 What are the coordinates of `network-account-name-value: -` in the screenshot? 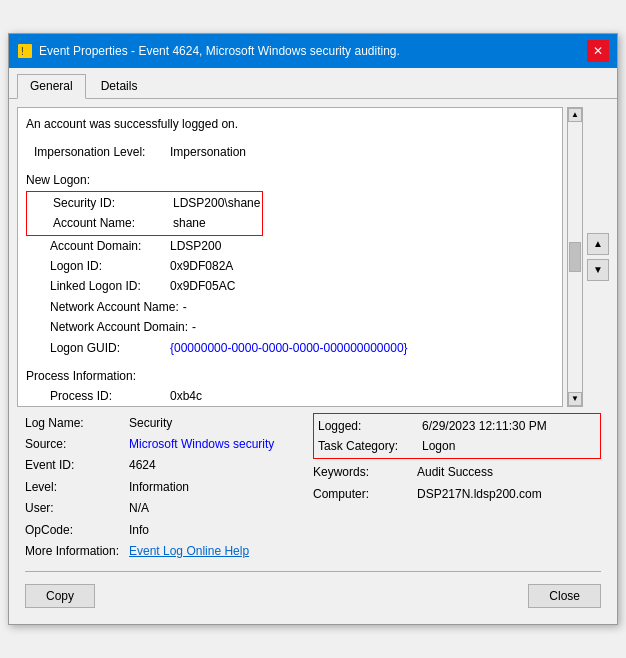 It's located at (185, 307).